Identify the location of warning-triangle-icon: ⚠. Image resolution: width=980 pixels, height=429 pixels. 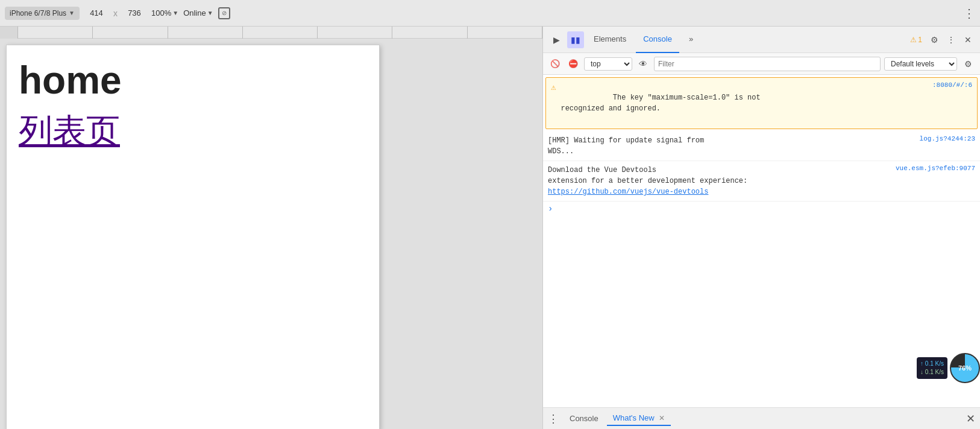
(914, 40).